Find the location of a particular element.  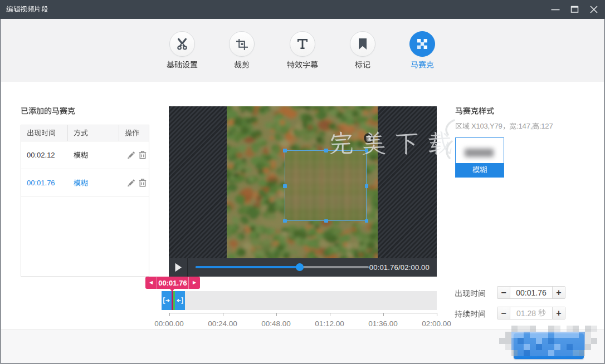

trim-start-icon is located at coordinates (167, 301).